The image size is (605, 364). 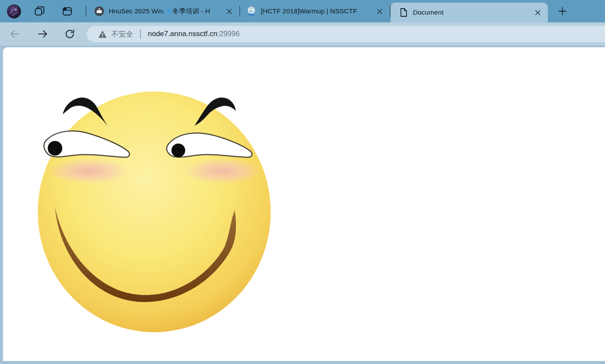 What do you see at coordinates (99, 11) in the screenshot?
I see `book-circle-icon` at bounding box center [99, 11].